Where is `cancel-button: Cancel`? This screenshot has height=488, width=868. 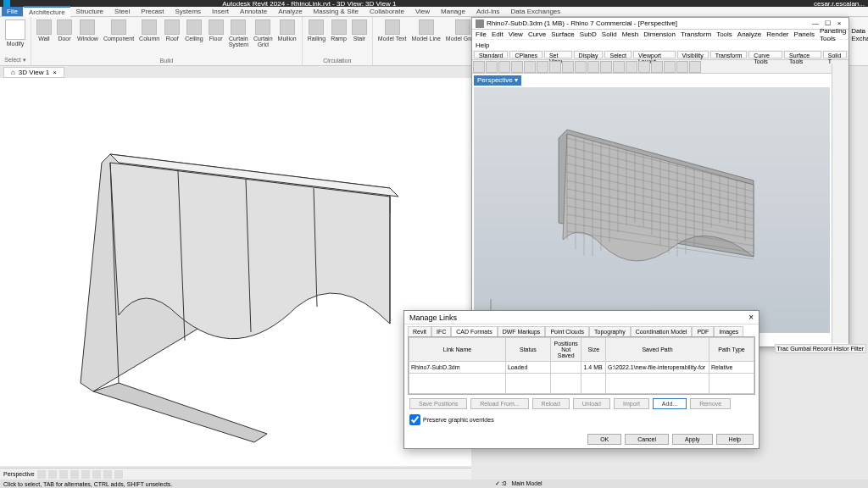
cancel-button: Cancel is located at coordinates (647, 439).